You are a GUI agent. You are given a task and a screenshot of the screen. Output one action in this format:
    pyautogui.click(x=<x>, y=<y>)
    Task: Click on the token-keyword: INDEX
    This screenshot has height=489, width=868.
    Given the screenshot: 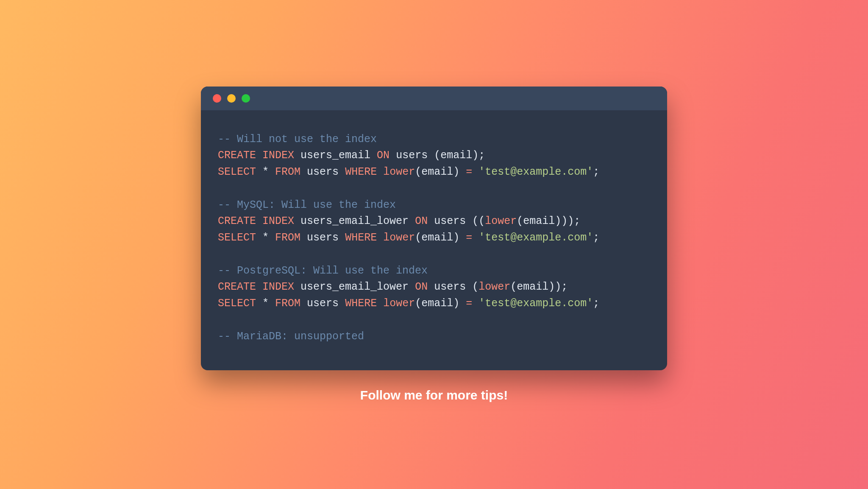 What is the action you would take?
    pyautogui.click(x=278, y=287)
    